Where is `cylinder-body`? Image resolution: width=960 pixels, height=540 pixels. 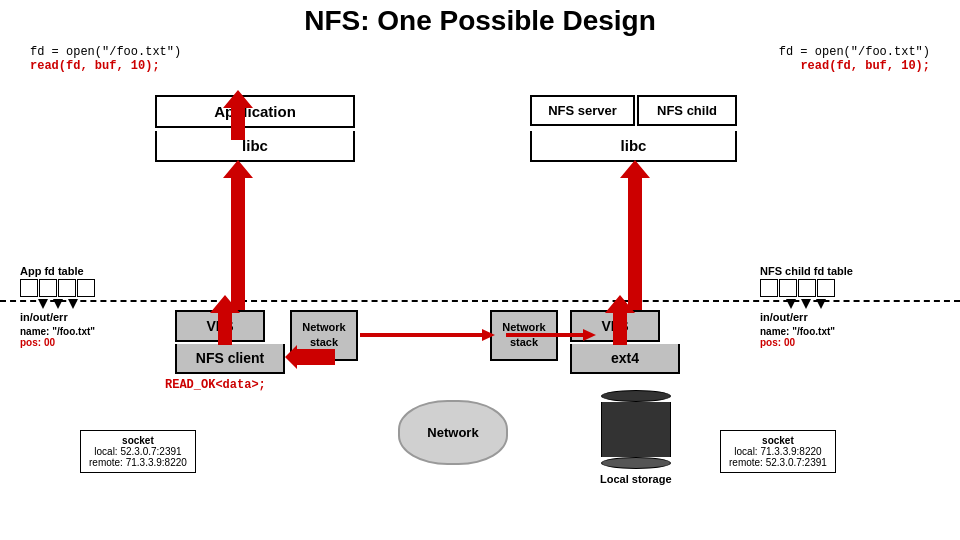
cylinder-body is located at coordinates (636, 430).